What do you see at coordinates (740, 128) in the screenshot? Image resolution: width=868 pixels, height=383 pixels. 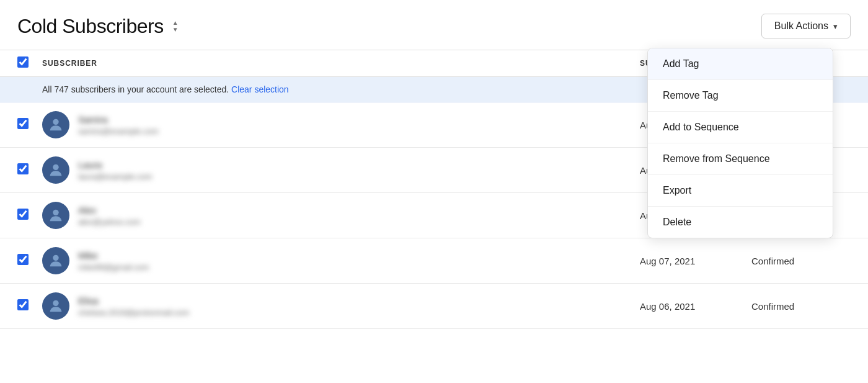 I see `dropdown-item-add-sequence: Add to Sequence` at bounding box center [740, 128].